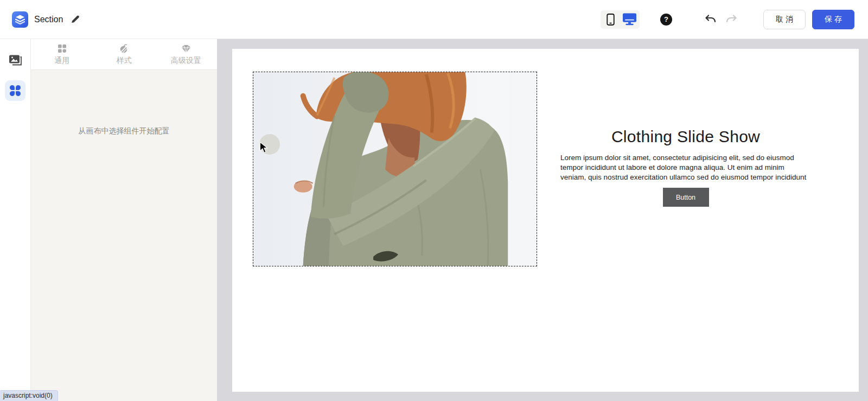  What do you see at coordinates (666, 20) in the screenshot?
I see `question-glyph: ?` at bounding box center [666, 20].